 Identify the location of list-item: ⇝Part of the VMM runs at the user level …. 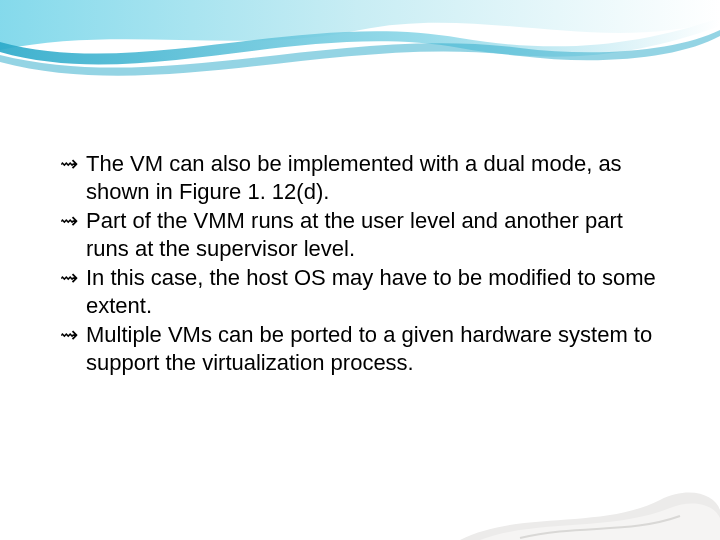
(360, 234).